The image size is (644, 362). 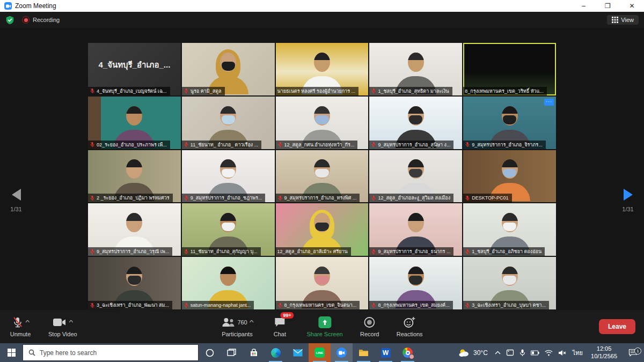 What do you see at coordinates (510, 176) in the screenshot?
I see `video-tile: DESKTOP-PC01` at bounding box center [510, 176].